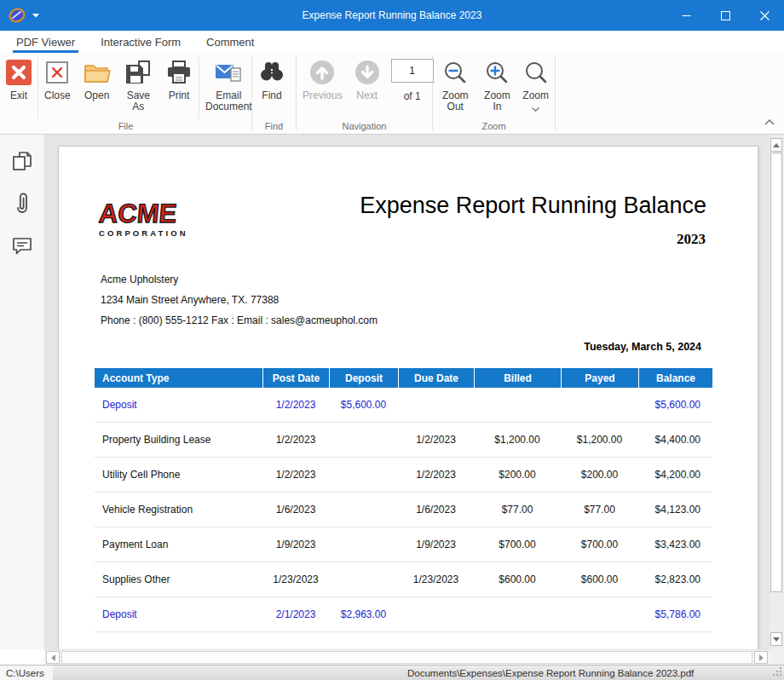 The image size is (784, 680). I want to click on group-label-find: Find, so click(274, 126).